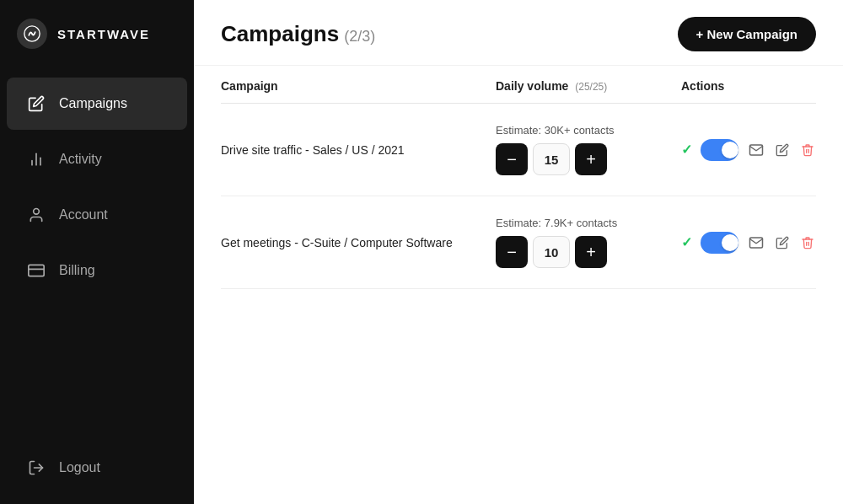  I want to click on sidebar-item-logout: Logout, so click(97, 468).